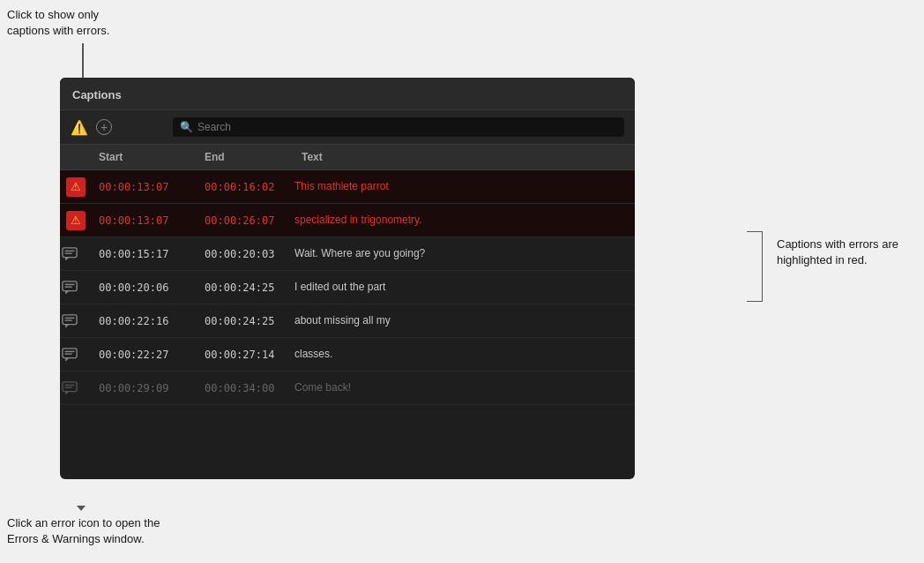  What do you see at coordinates (104, 127) in the screenshot?
I see `add-caption-button: +` at bounding box center [104, 127].